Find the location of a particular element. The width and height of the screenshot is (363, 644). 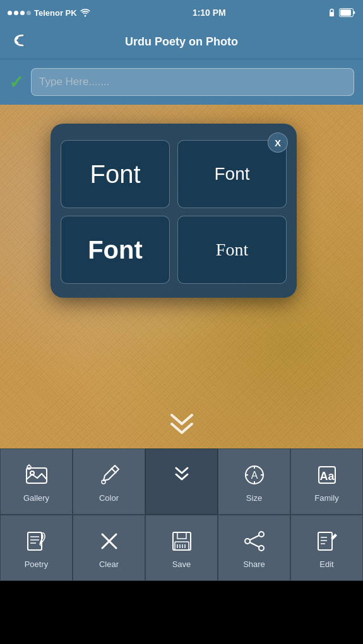

poetry-button: Poetry is located at coordinates (37, 547).